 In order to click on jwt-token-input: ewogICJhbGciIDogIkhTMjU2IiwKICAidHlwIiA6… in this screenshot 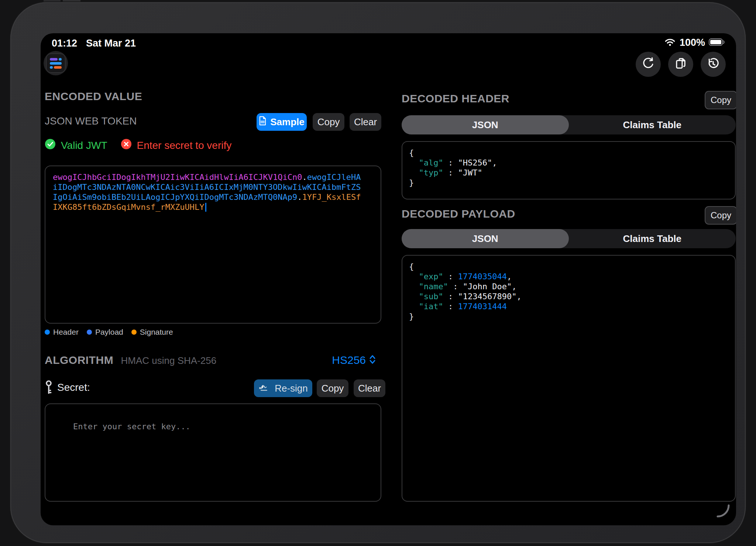, I will do `click(213, 245)`.